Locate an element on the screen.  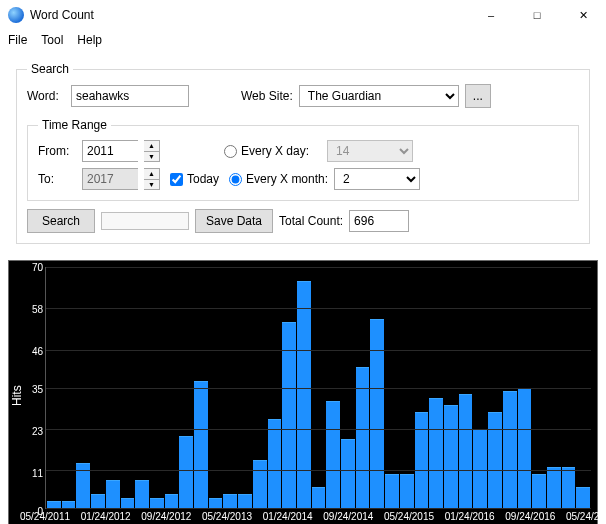
website-select: The Guardian is located at coordinates (379, 96).